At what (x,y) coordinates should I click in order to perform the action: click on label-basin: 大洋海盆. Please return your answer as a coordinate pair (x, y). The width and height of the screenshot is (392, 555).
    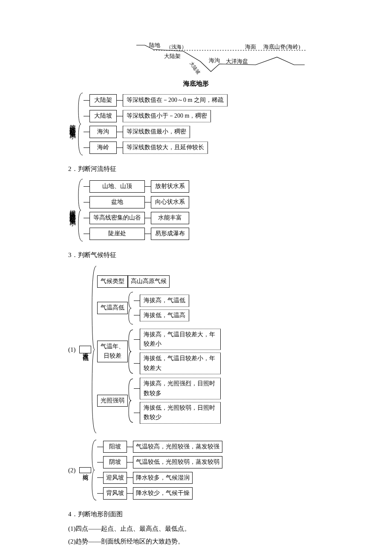
    Looking at the image, I should click on (237, 61).